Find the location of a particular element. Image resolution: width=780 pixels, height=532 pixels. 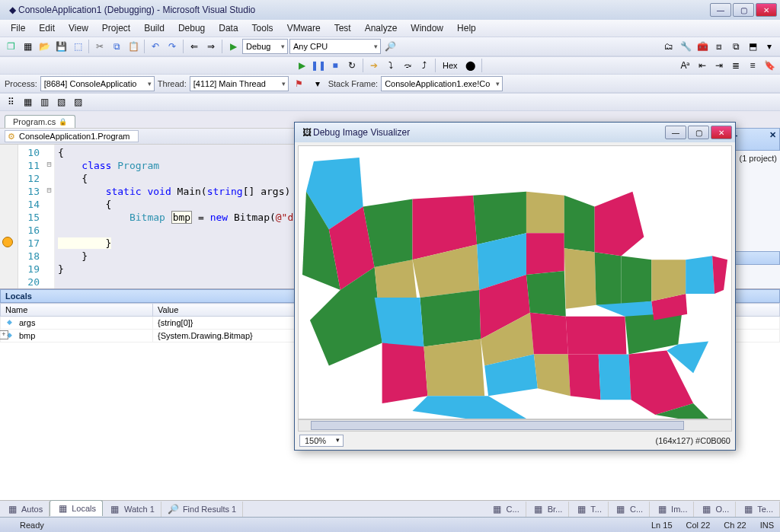

save-all-icon: ⬚ is located at coordinates (78, 46).